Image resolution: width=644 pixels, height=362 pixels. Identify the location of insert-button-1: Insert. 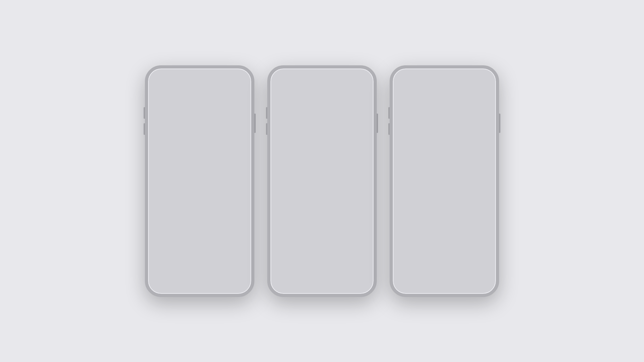
(238, 85).